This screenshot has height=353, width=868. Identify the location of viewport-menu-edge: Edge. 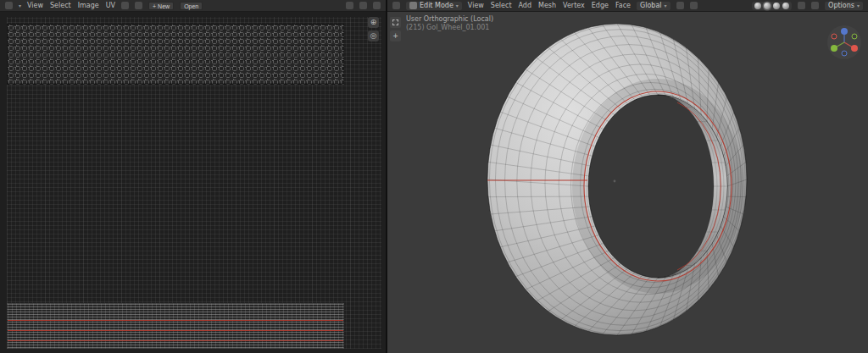
(600, 5).